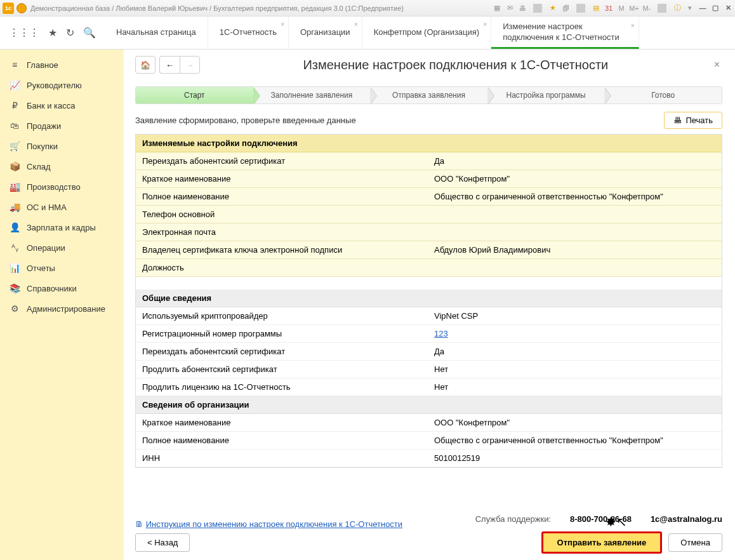 This screenshot has height=560, width=735. What do you see at coordinates (62, 166) in the screenshot?
I see `sidebar-item-5: 📦Склад` at bounding box center [62, 166].